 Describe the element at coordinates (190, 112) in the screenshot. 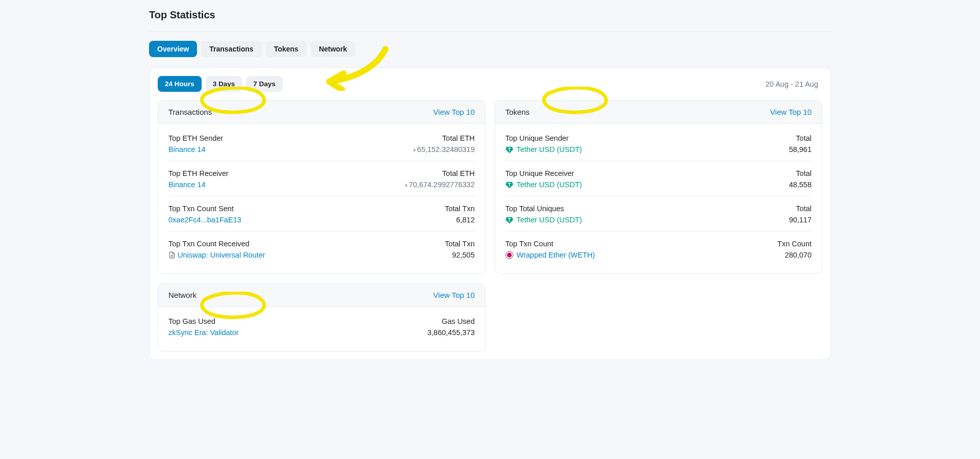

I see `card-transactions-title: Transactions` at that location.